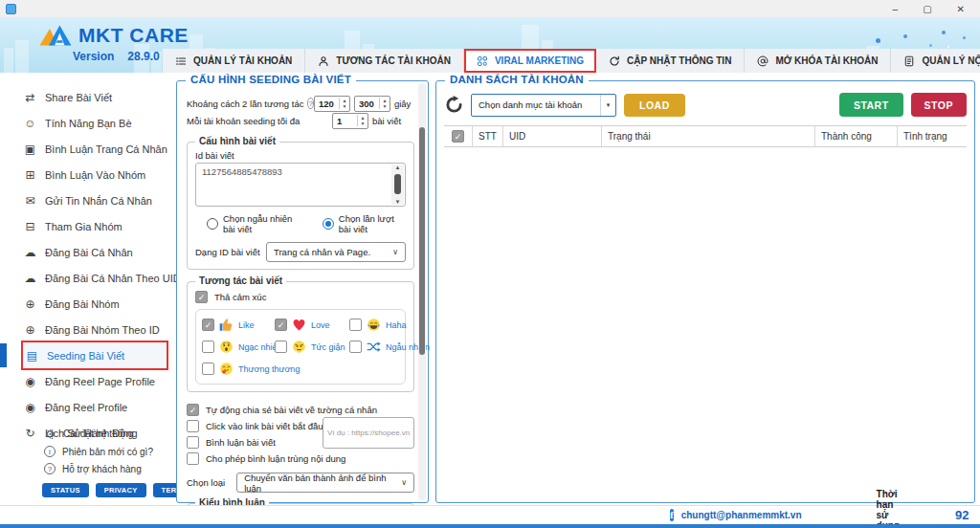 The image size is (980, 528). I want to click on post-id-input: 1127564885478893 ▲▼, so click(301, 185).